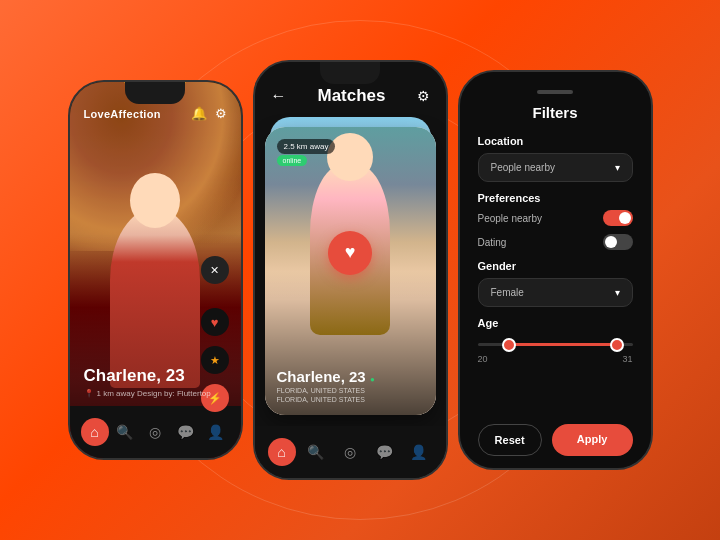  What do you see at coordinates (215, 270) in the screenshot?
I see `dislike-button: ✕` at bounding box center [215, 270].